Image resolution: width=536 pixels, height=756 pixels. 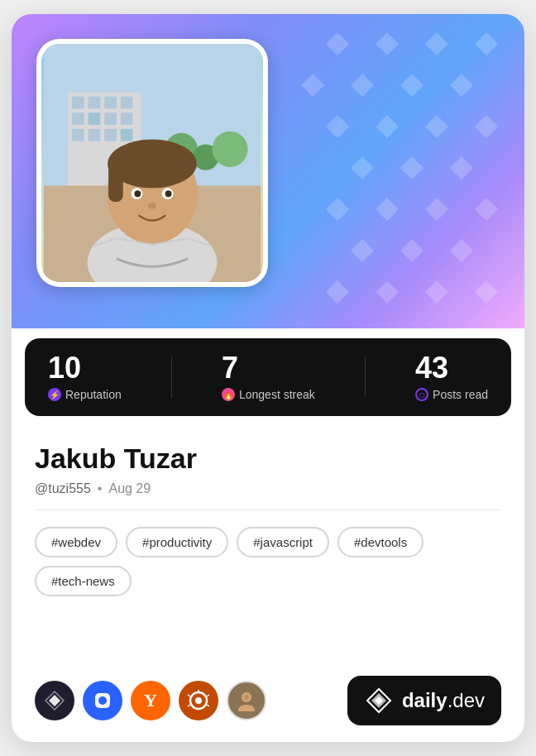 What do you see at coordinates (268, 377) in the screenshot?
I see `stats-bar: 10 ⚡ Reputation 7 🔥 Longest streak 43 ○ …` at bounding box center [268, 377].